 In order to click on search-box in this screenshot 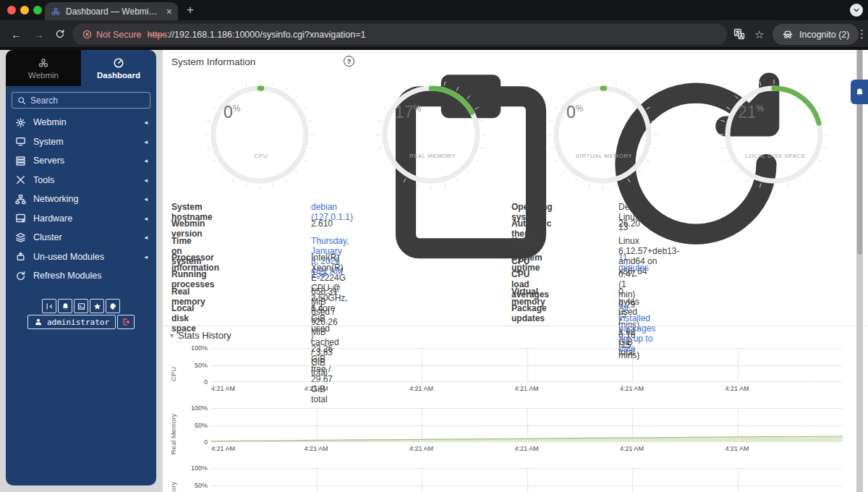, I will do `click(81, 100)`.